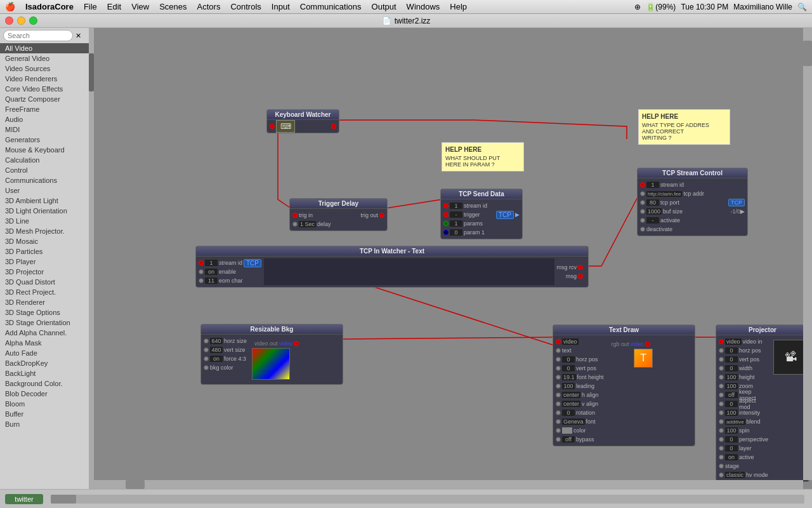  What do you see at coordinates (580, 267) in the screenshot?
I see `ti-msgrcv-port` at bounding box center [580, 267].